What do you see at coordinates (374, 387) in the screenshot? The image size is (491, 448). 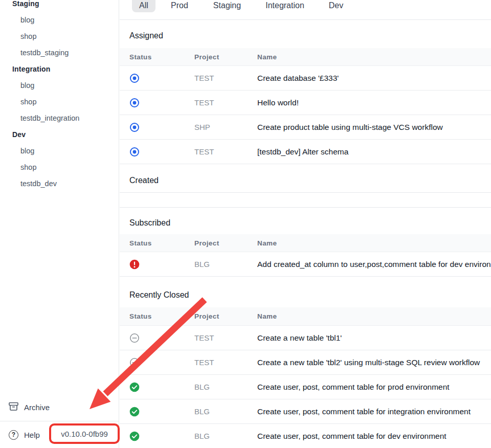 I see `issue-name: Create user, post, comment table for pro…` at bounding box center [374, 387].